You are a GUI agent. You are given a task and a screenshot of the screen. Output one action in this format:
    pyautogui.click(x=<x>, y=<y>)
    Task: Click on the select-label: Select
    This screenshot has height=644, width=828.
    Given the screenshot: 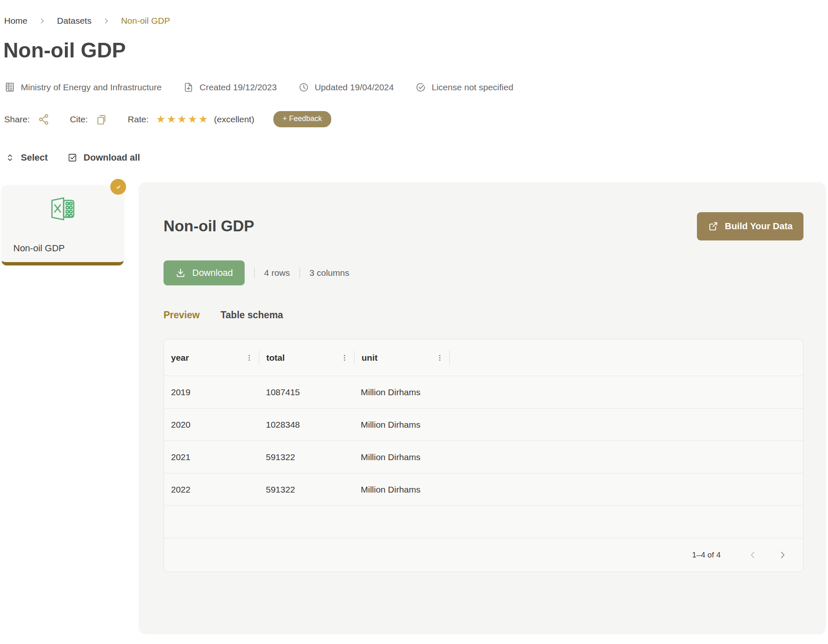 What is the action you would take?
    pyautogui.click(x=34, y=158)
    